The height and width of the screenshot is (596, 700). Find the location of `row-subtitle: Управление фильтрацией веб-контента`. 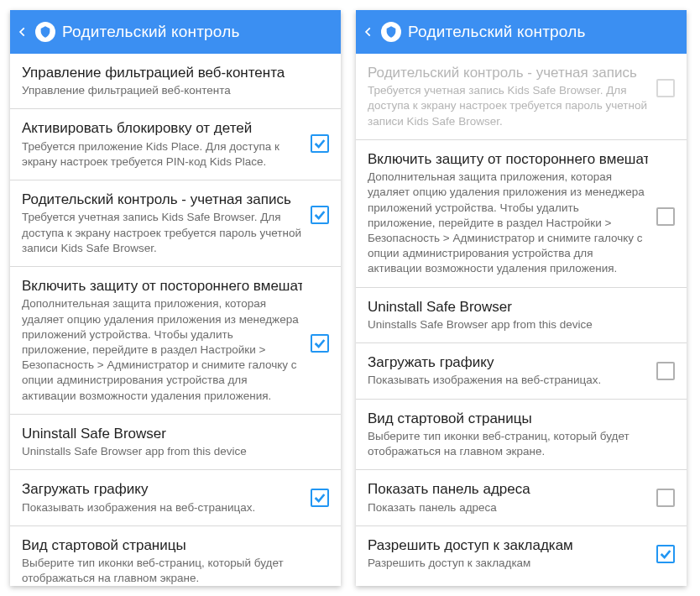

row-subtitle: Управление фильтрацией веб-контента is located at coordinates (175, 91).